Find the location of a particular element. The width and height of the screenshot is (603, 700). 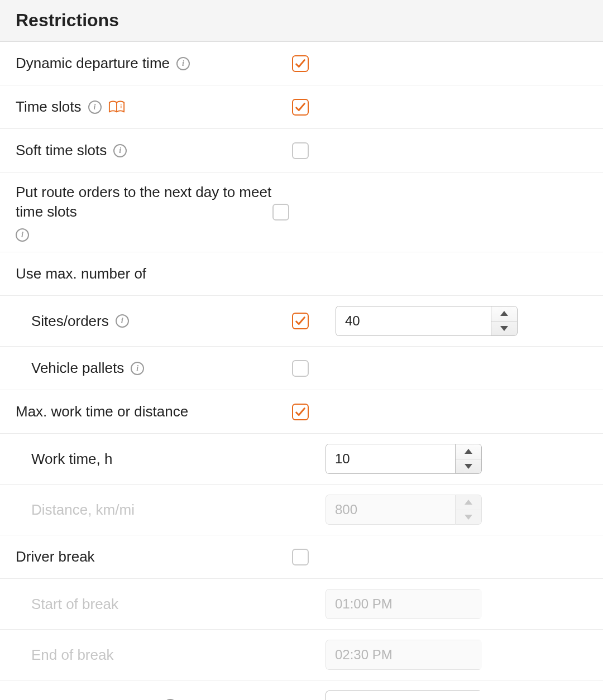

label-text: Max. work time or distance is located at coordinates (102, 412).